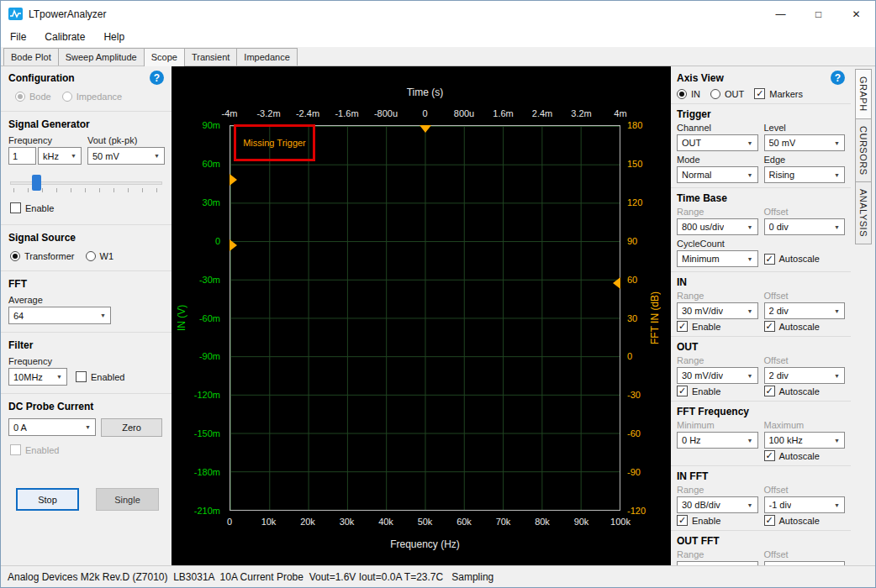  What do you see at coordinates (703, 311) in the screenshot?
I see `in-range-value: 30 mV/div` at bounding box center [703, 311].